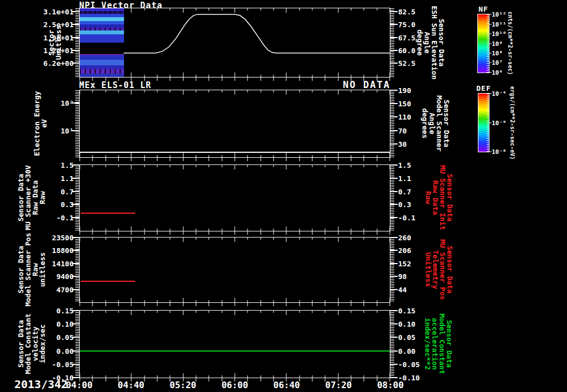 This screenshot has width=567, height=392. I want to click on axis-tick-label: -0.1, so click(406, 218).